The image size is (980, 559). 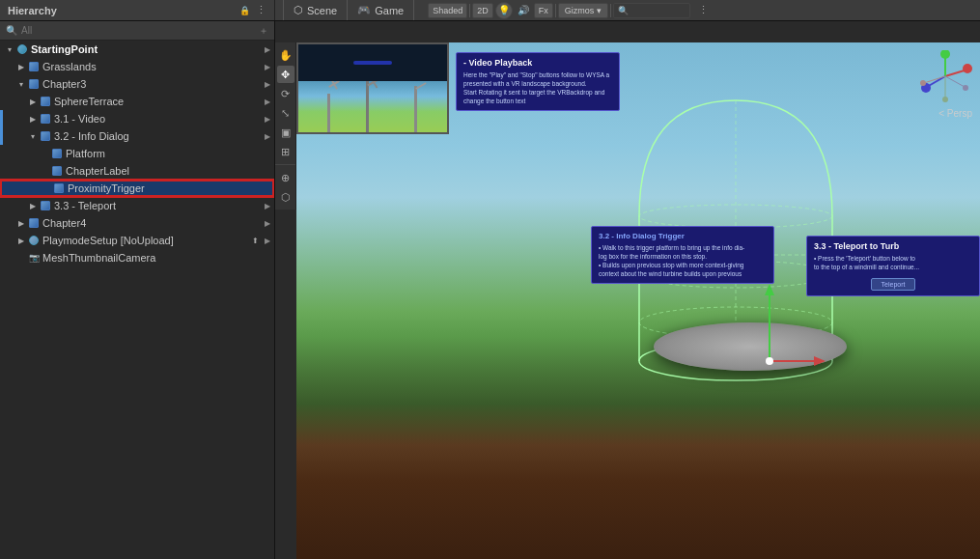 What do you see at coordinates (33, 101) in the screenshot?
I see `arrow-sphere-terrace: ▶` at bounding box center [33, 101].